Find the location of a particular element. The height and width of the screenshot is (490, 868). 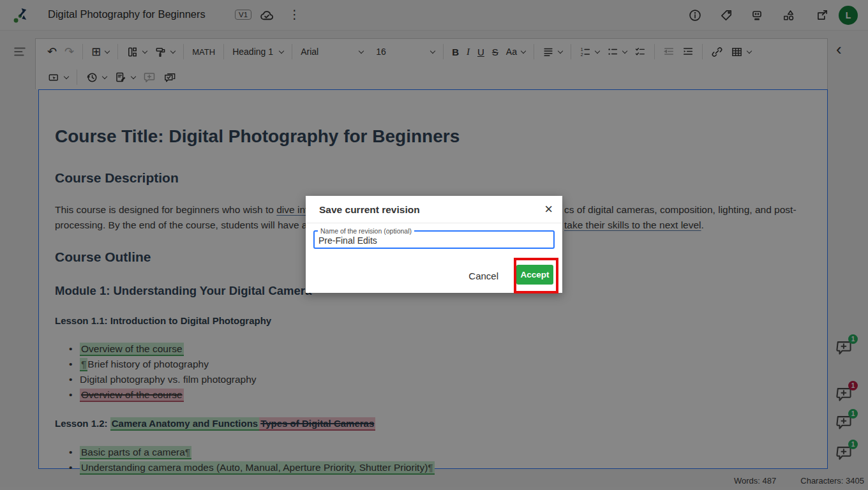

save-revision-dialog: Save current revision × Name of the revi… is located at coordinates (434, 244).